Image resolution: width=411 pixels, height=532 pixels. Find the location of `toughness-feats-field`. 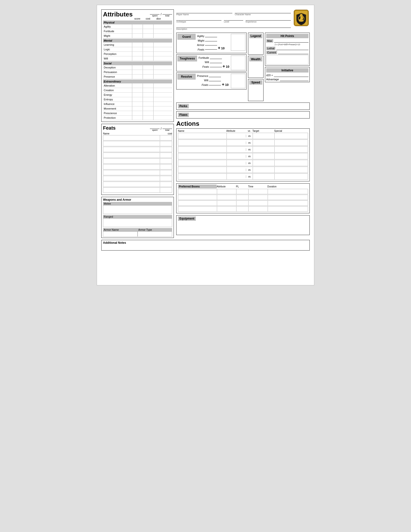

toughness-feats-field is located at coordinates (216, 66).